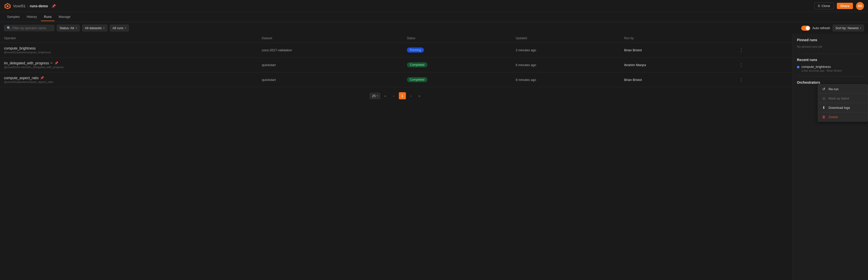  I want to click on clone-button: ⎘ Clone, so click(824, 6).